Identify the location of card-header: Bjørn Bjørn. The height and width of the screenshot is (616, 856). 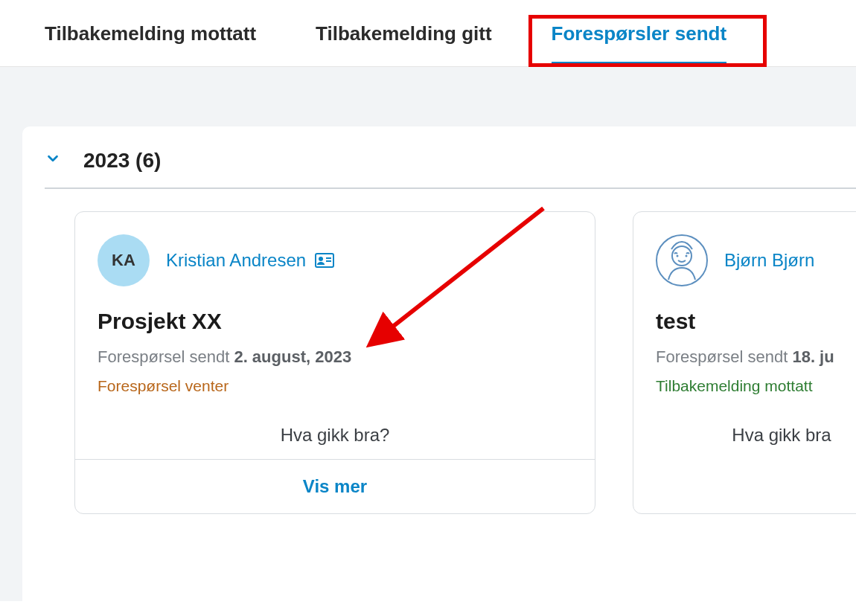
(744, 253).